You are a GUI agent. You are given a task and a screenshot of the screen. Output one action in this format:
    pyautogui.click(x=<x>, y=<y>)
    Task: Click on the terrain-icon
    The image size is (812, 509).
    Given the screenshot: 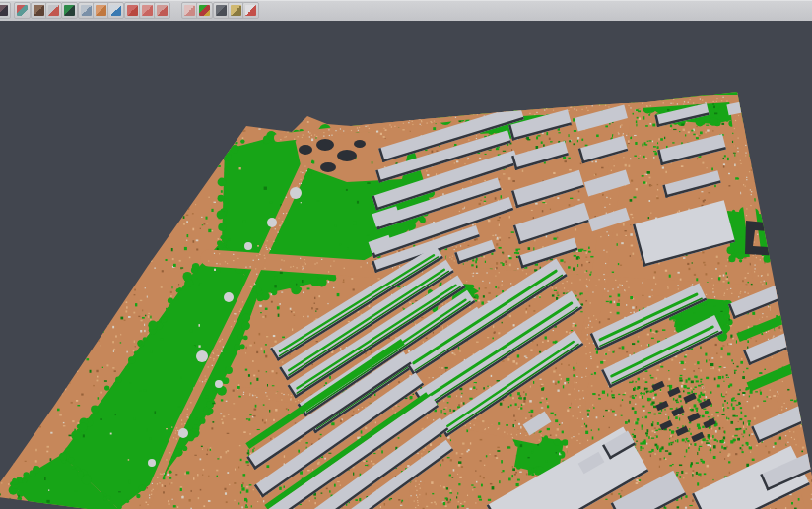 What is the action you would take?
    pyautogui.click(x=69, y=10)
    